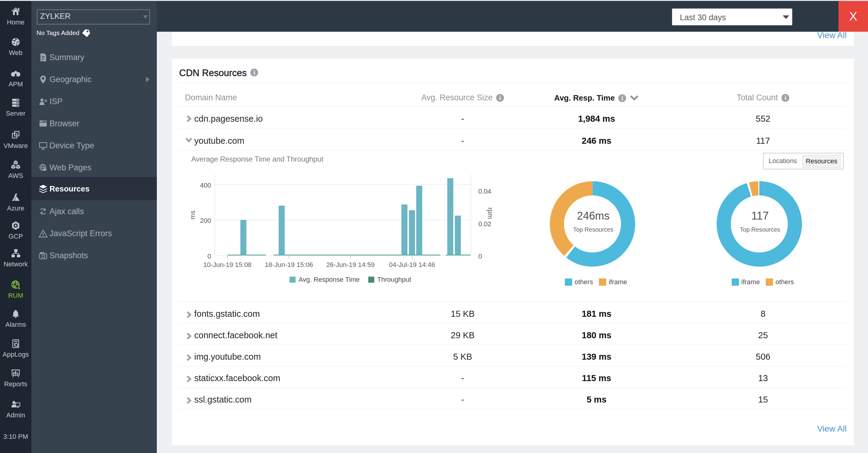 The height and width of the screenshot is (453, 868). What do you see at coordinates (227, 265) in the screenshot?
I see `svg-text: 10-Jun-19 15:08` at bounding box center [227, 265].